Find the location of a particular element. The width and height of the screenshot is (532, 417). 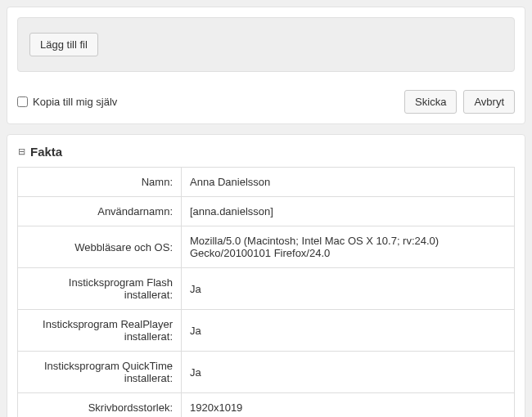

facts-label-username: Användarnamn: is located at coordinates (100, 212).